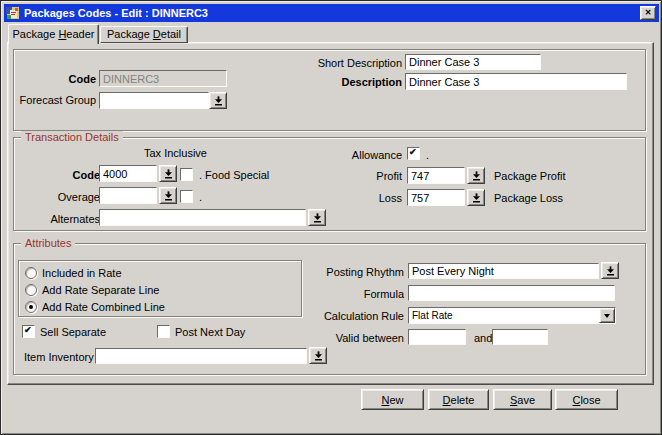  What do you see at coordinates (31, 290) in the screenshot?
I see `add-rate-separate-line-radio` at bounding box center [31, 290].